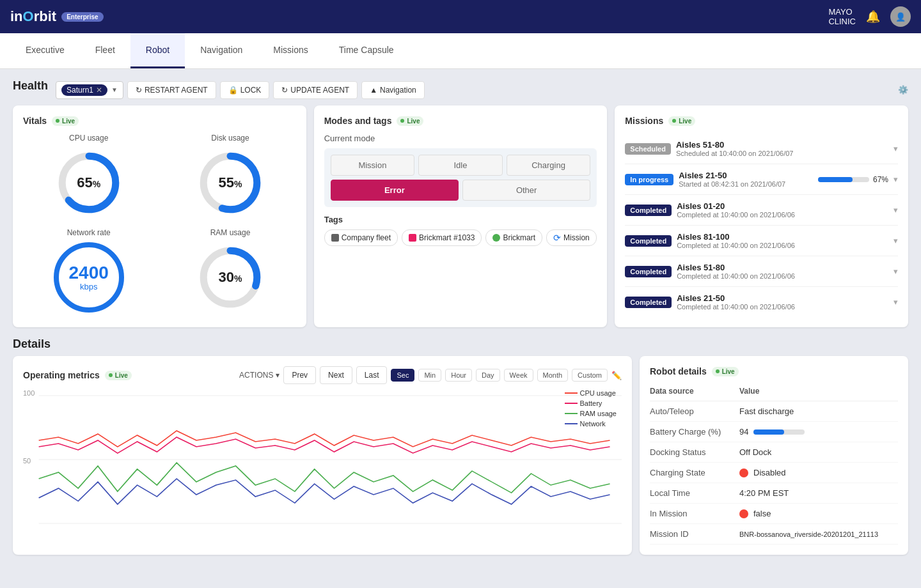  I want to click on table-row: Local Time 4:20 PM EST, so click(774, 493).